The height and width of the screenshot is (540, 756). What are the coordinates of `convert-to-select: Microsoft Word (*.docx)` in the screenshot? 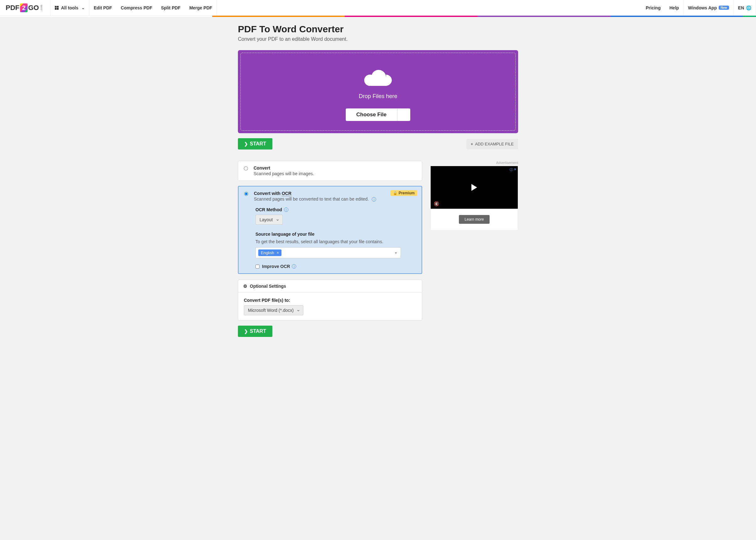 It's located at (274, 310).